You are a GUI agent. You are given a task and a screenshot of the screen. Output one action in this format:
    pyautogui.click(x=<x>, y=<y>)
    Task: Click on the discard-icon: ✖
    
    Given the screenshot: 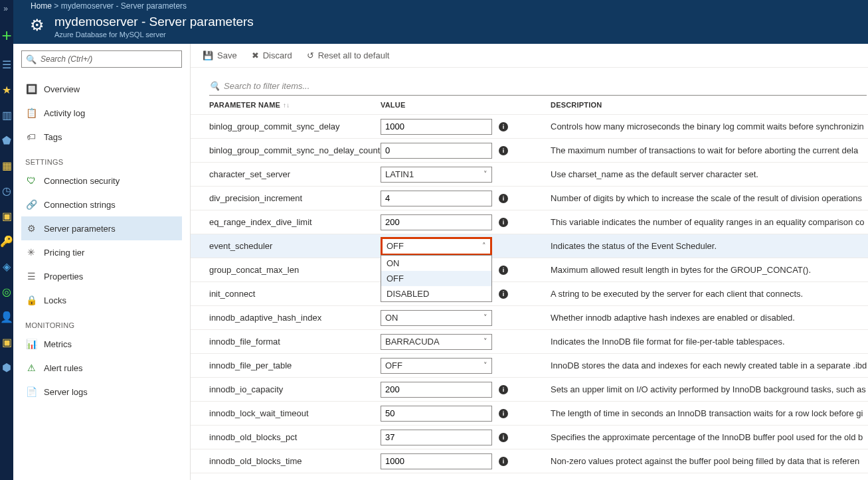 What is the action you would take?
    pyautogui.click(x=255, y=56)
    